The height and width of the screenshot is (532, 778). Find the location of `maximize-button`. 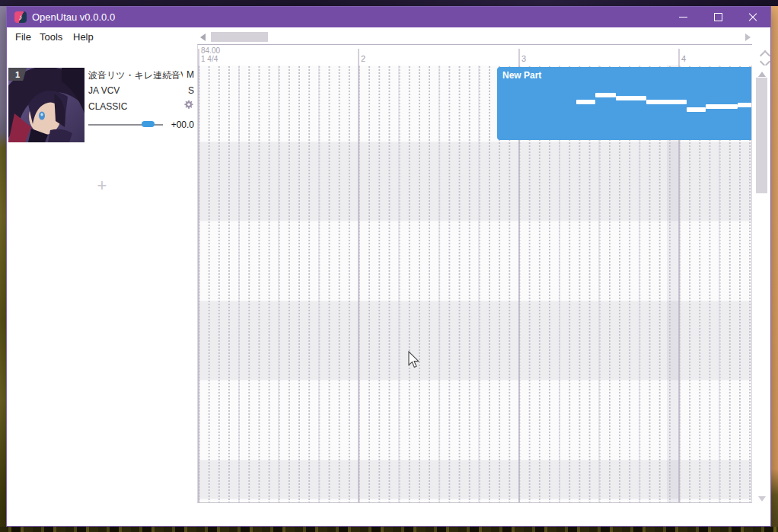

maximize-button is located at coordinates (718, 17).